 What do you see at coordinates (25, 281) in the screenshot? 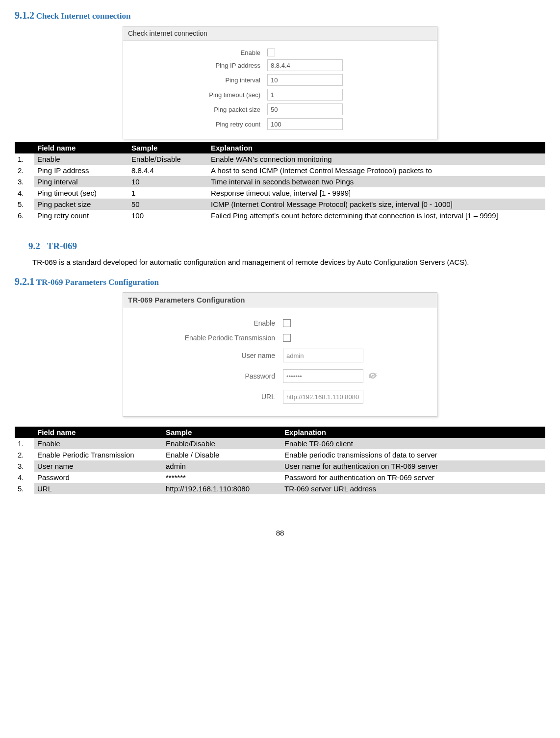
I see `heading-921-num: 9.2.1` at bounding box center [25, 281].